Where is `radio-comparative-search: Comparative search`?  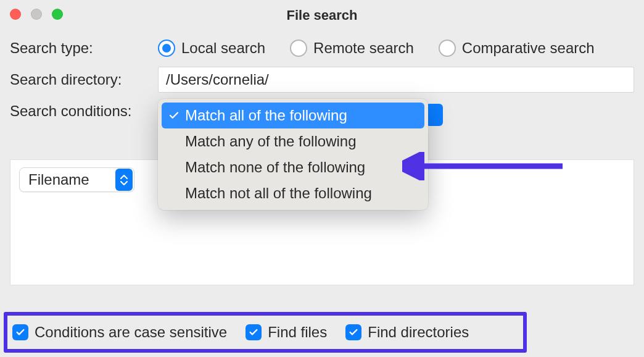
radio-comparative-search: Comparative search is located at coordinates (517, 48).